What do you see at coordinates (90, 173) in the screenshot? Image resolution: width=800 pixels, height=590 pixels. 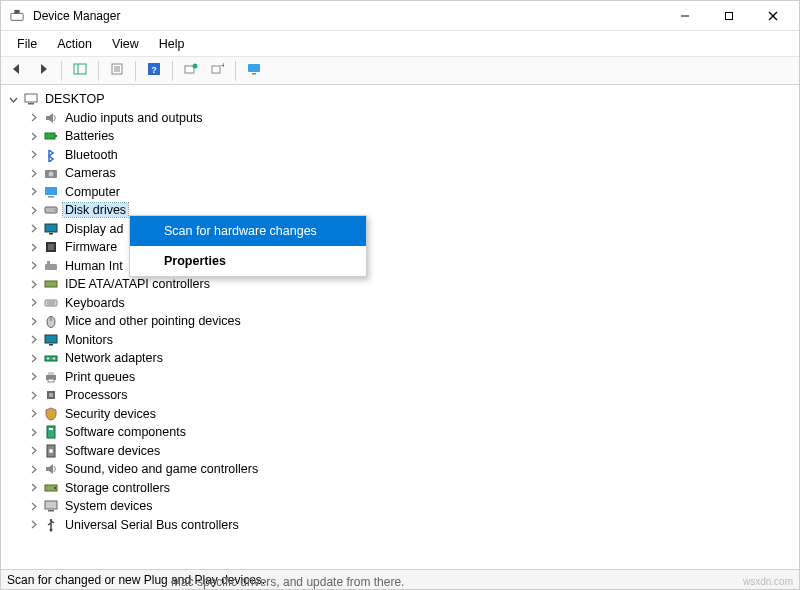 I see `tree-item-label: Cameras` at bounding box center [90, 173].